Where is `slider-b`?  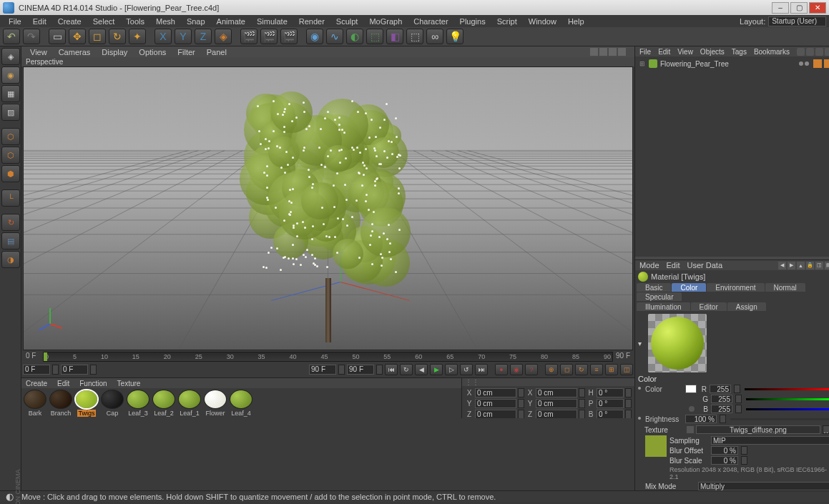
slider-b is located at coordinates (788, 409).